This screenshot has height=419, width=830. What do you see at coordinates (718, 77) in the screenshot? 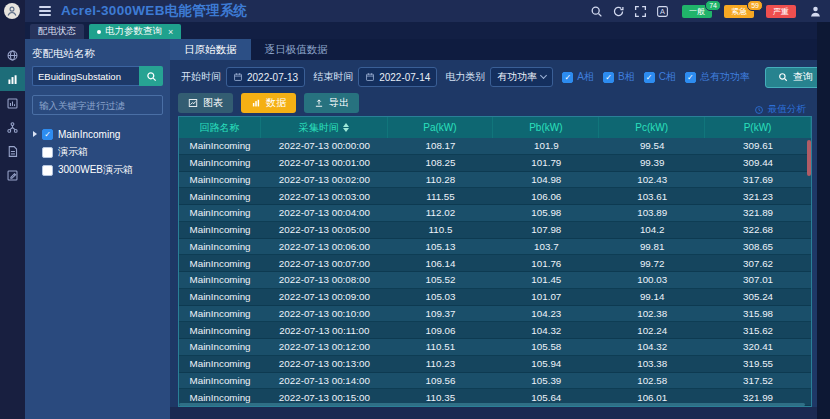
I see `phase-checkbox-总有功功率: ✓总有功功率` at bounding box center [718, 77].